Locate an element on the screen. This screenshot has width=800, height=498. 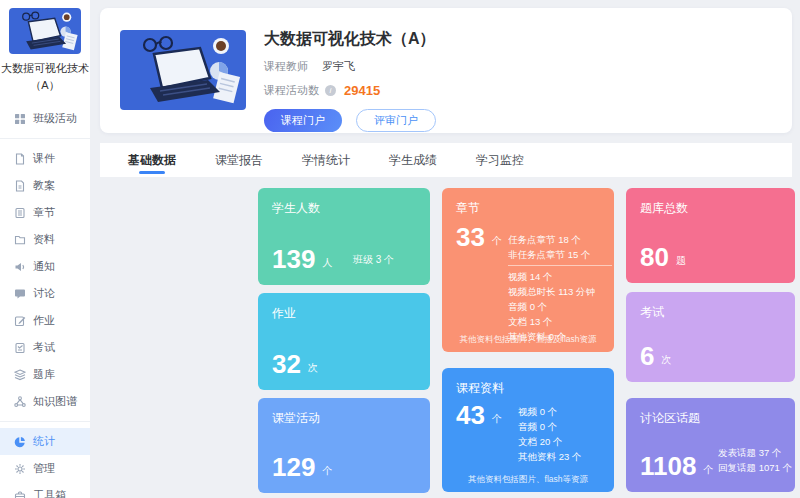
tab-learning-monitor: 学习监控 is located at coordinates (500, 160).